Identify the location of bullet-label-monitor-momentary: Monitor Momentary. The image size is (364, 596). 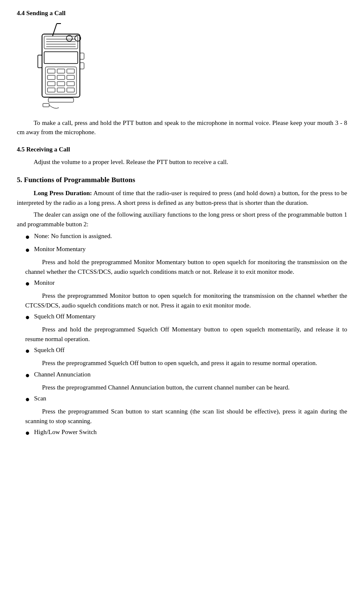
(191, 249).